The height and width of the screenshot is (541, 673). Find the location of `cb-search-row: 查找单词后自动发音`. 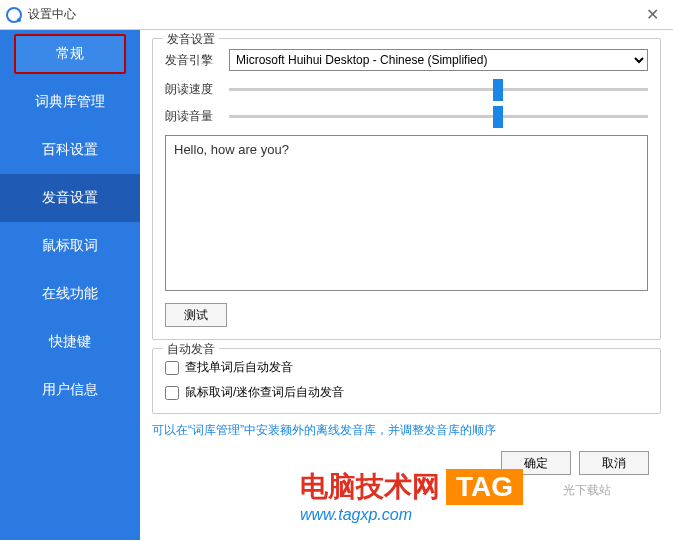

cb-search-row: 查找单词后自动发音 is located at coordinates (406, 368).